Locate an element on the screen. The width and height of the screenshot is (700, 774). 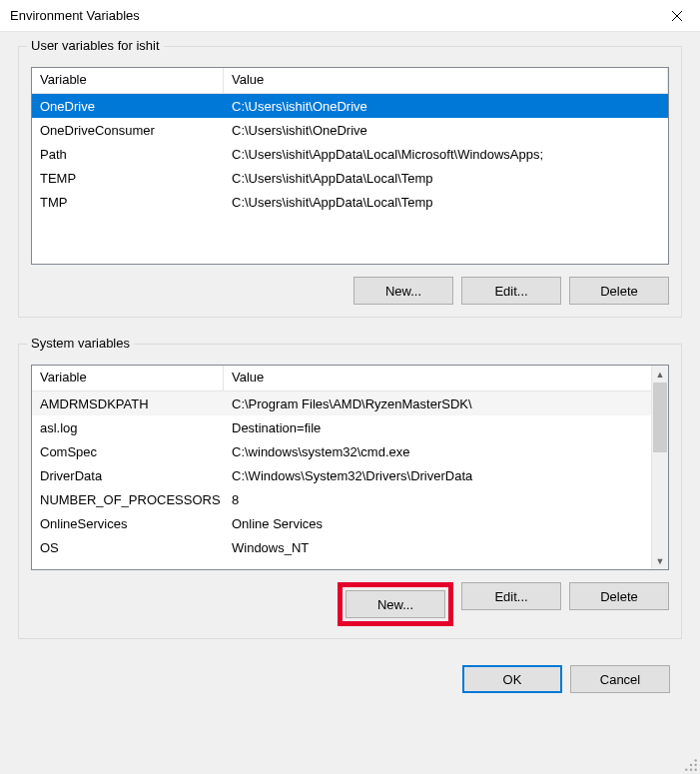
system-new-button: New... is located at coordinates (395, 604).